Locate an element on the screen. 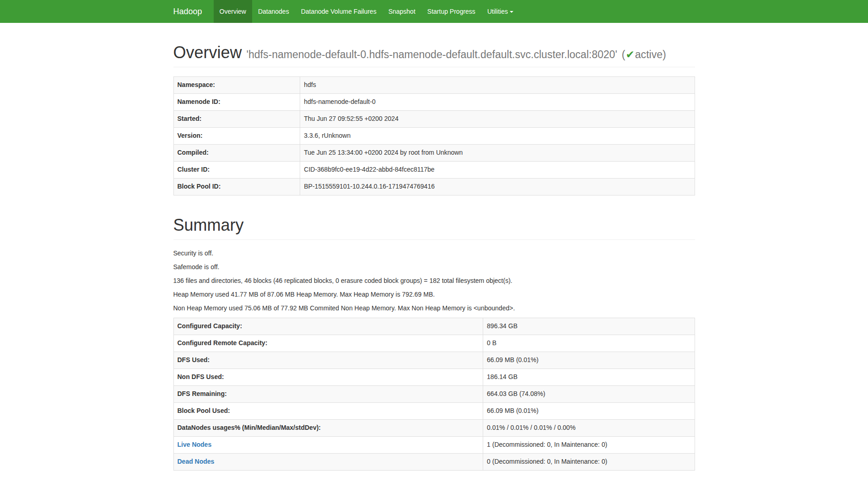 This screenshot has width=868, height=493. table-row: Compiled: Tue Jun 25 13:34:00 +0200 2024… is located at coordinates (434, 153).